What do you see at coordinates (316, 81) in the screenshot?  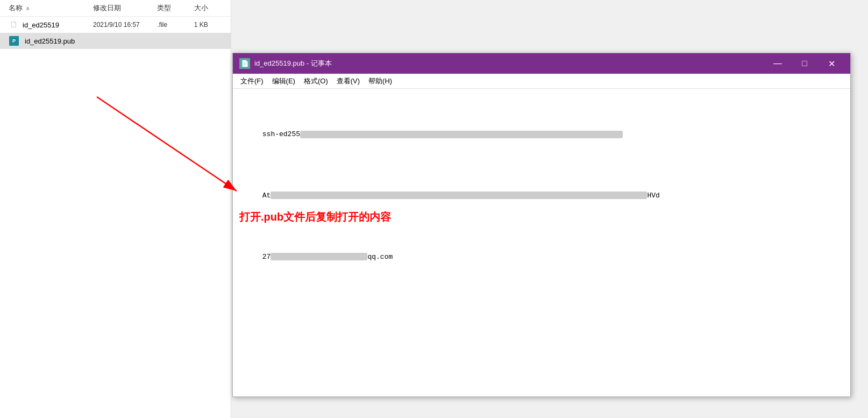 I see `menu-format: 格式(O)` at bounding box center [316, 81].